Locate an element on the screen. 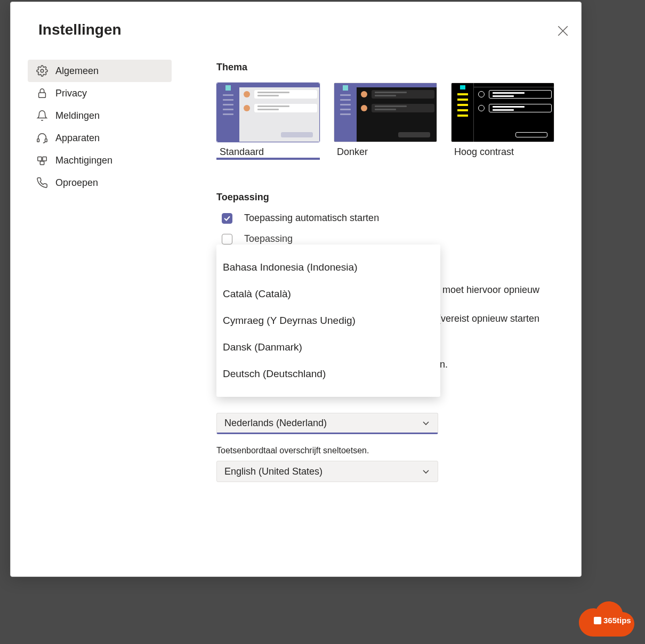 This screenshot has height=644, width=645. theme-section-title: Thema is located at coordinates (388, 67).